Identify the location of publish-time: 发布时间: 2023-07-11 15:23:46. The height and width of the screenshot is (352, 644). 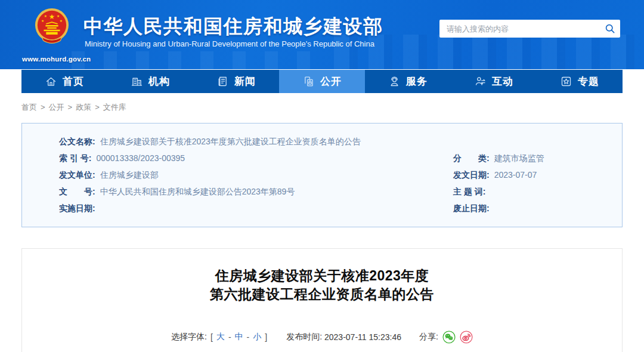
(343, 337).